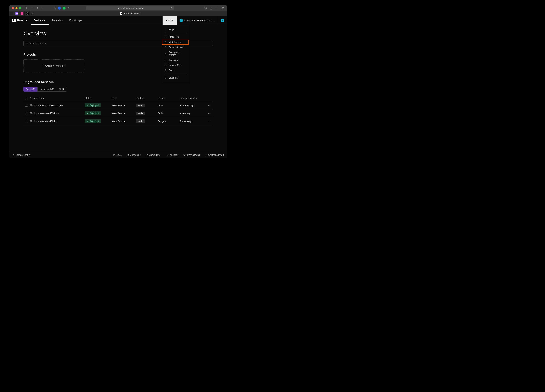 Image resolution: width=545 pixels, height=392 pixels. Describe the element at coordinates (153, 155) in the screenshot. I see `community-link: Community` at that location.